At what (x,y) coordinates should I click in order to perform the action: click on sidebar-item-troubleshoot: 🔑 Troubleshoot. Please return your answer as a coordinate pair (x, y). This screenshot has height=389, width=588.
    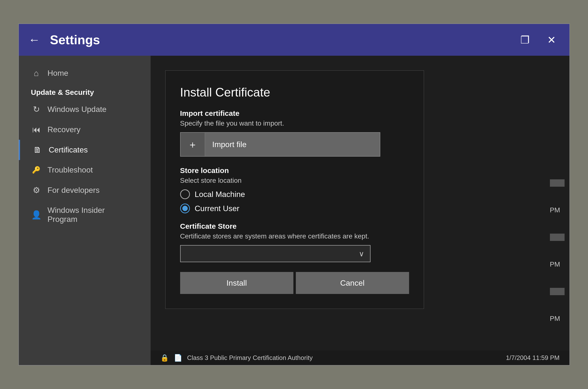
    Looking at the image, I should click on (85, 170).